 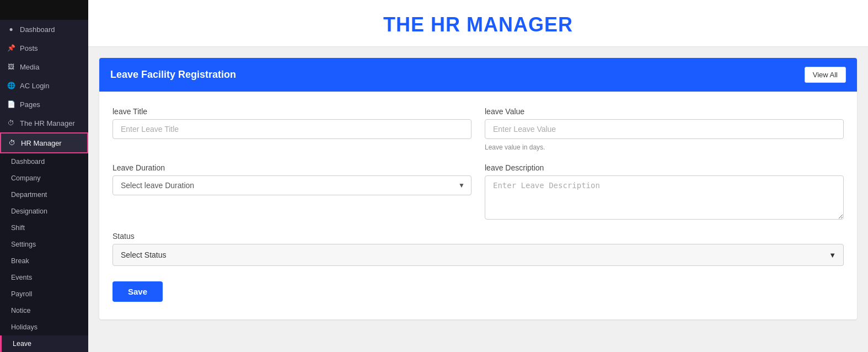 What do you see at coordinates (44, 86) in the screenshot?
I see `sidebar-item-ac-login: 🌐 AC Login` at bounding box center [44, 86].